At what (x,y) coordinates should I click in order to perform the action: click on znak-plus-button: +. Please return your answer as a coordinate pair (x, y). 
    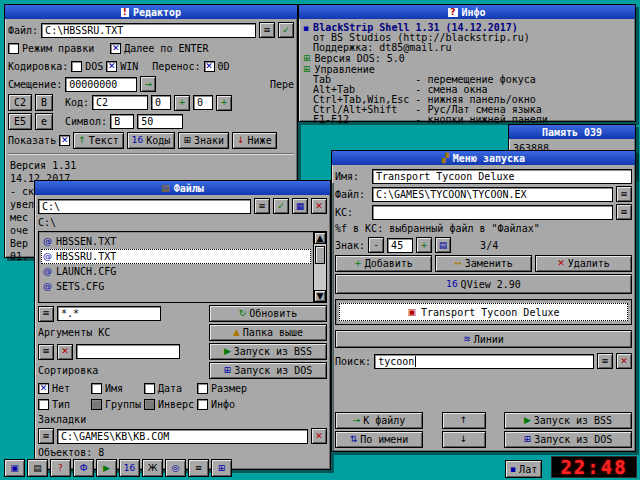
    Looking at the image, I should click on (424, 245).